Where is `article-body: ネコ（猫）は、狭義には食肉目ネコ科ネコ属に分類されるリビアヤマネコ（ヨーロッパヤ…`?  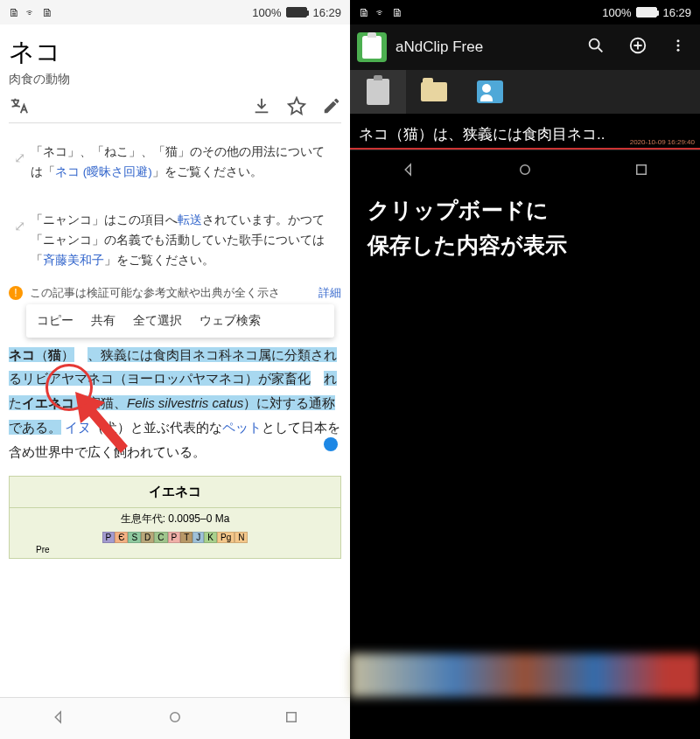
article-body: ネコ（猫）は、狭義には食肉目ネコ科ネコ属に分類されるリビアヤマネコ（ヨーロッパヤ… is located at coordinates (175, 404).